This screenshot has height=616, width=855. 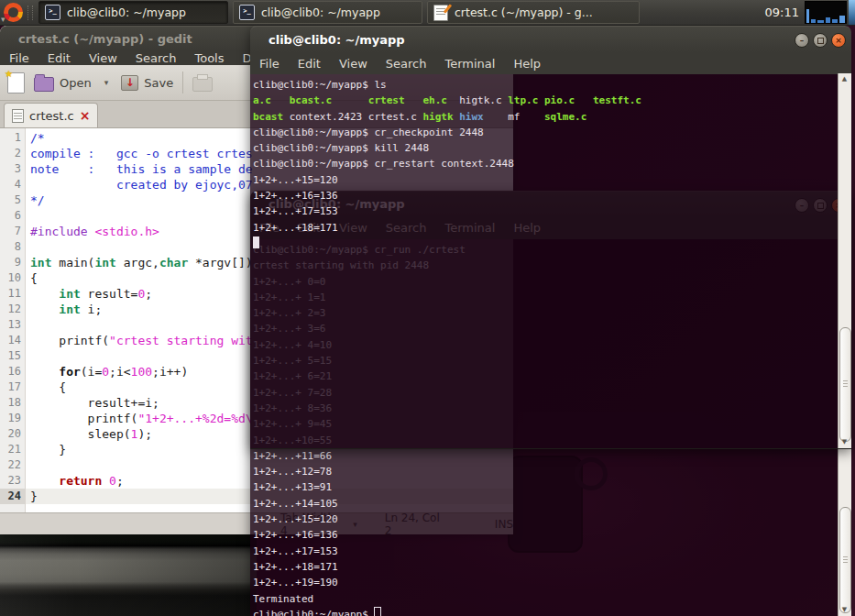 I want to click on terminal-line: clib@clib0:~/myapp$, so click(x=544, y=611).